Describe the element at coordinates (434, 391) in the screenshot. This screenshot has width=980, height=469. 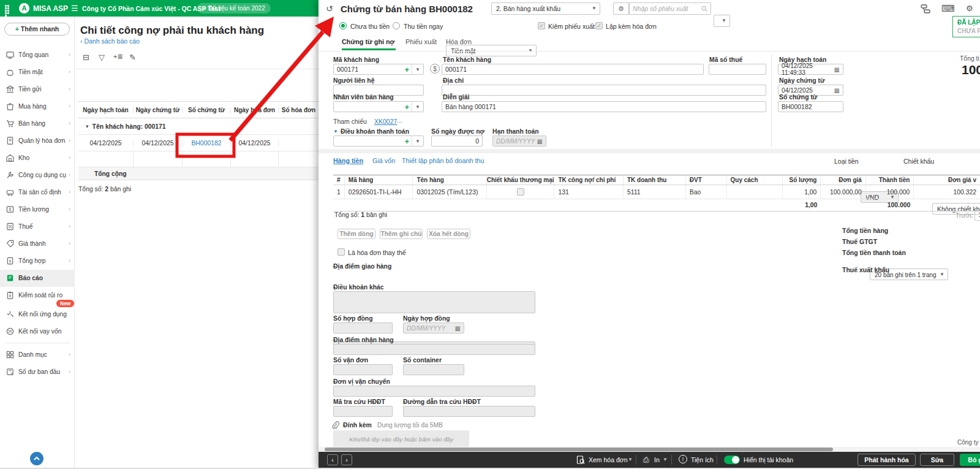
I see `carrier-field` at that location.